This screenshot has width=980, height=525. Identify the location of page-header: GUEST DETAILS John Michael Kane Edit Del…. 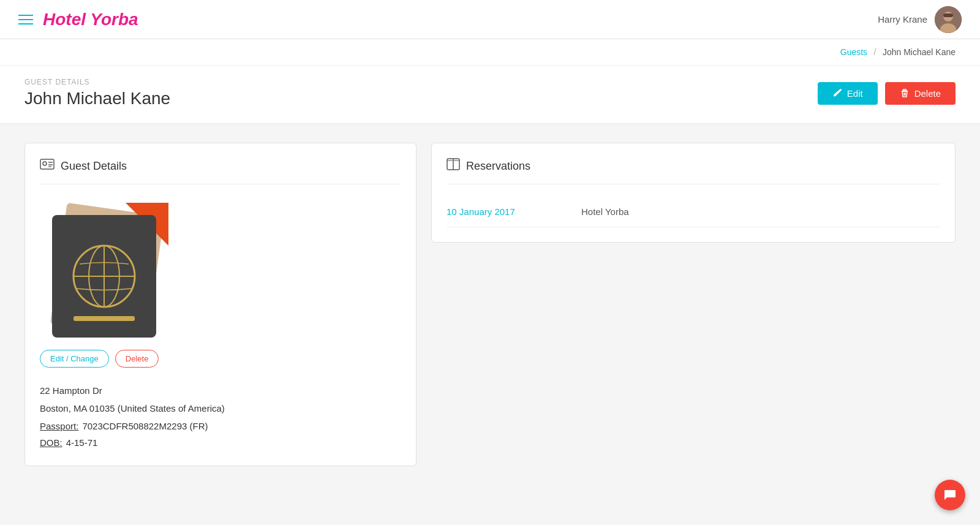
(490, 95).